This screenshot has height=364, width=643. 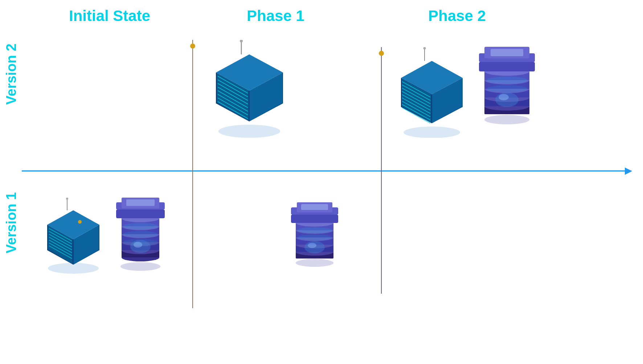 I want to click on server-v1-initial-cube, so click(x=73, y=236).